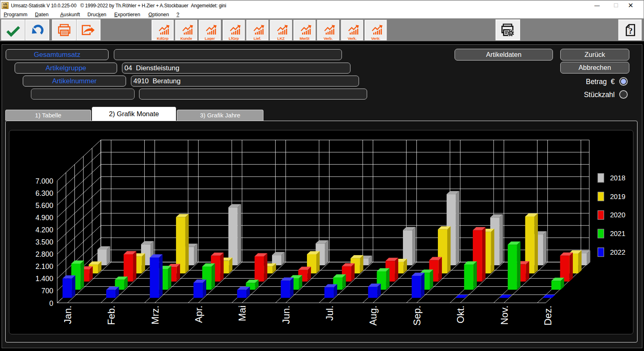 Image resolution: width=644 pixels, height=351 pixels. I want to click on svg-text: Apr., so click(198, 314).